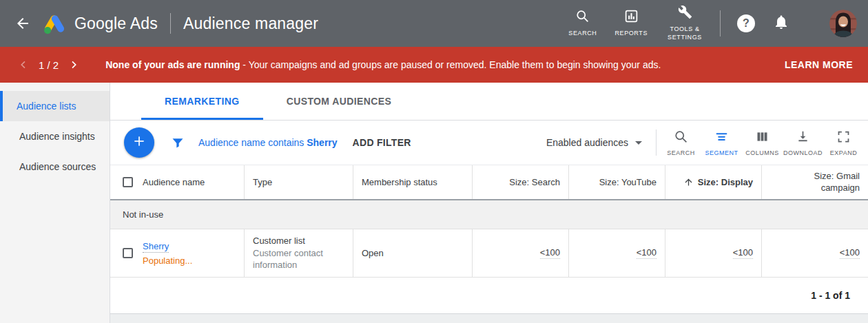 The height and width of the screenshot is (323, 868). What do you see at coordinates (818, 65) in the screenshot?
I see `learn-more-link: LEARN MORE` at bounding box center [818, 65].